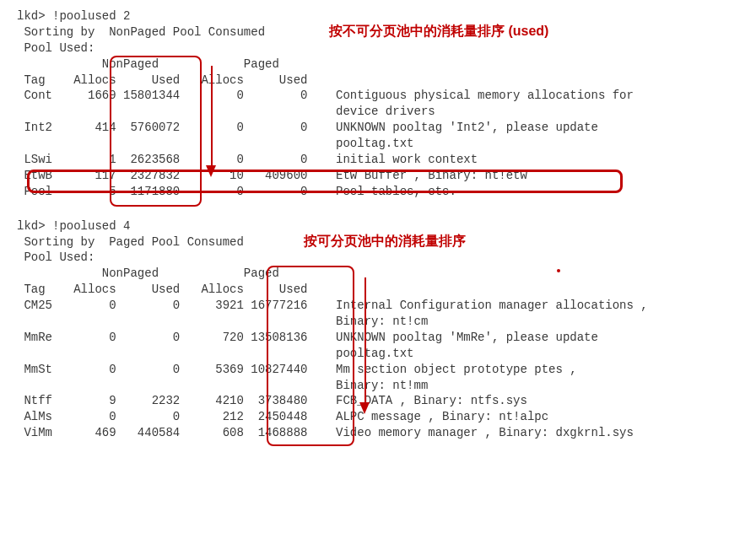 Image resolution: width=756 pixels, height=533 pixels. I want to click on table-row: LSwi 1 2623568 0 0 initial work context, so click(378, 160).